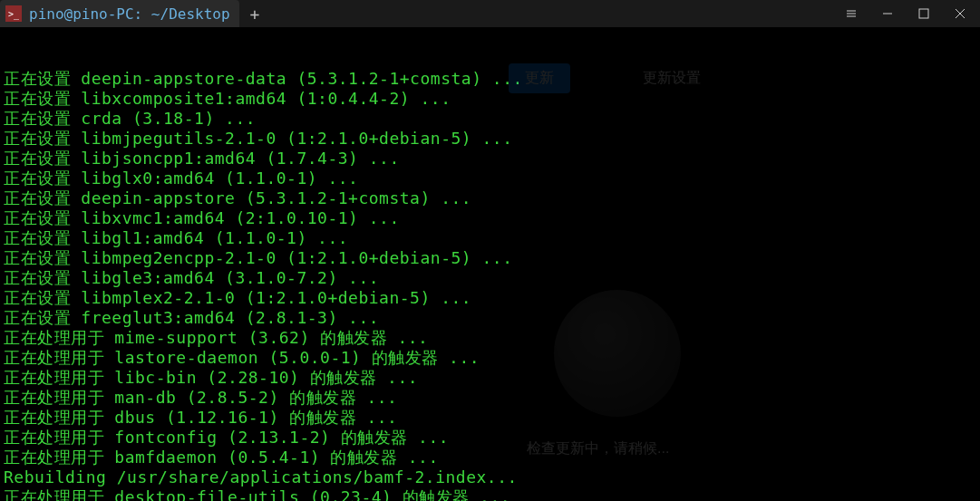 The image size is (980, 501). Describe the element at coordinates (490, 298) in the screenshot. I see `output-line: 正在设置 libmplex2-2.1-0 (1:2.1.0+debian-5) …` at that location.